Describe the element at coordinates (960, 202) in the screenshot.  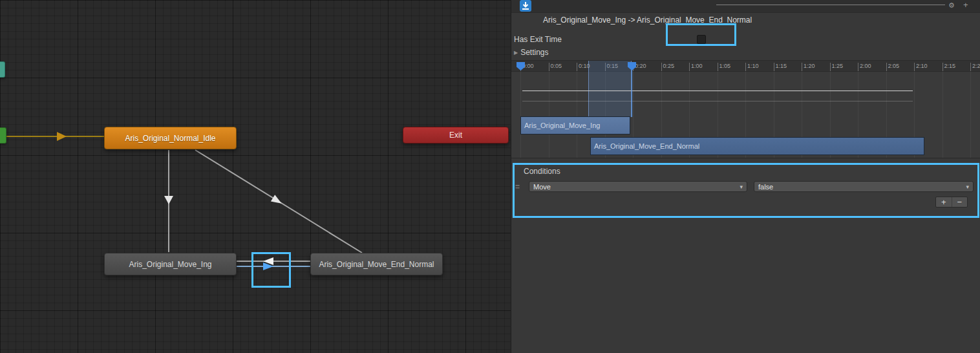
I see `remove-condition-button: −` at that location.